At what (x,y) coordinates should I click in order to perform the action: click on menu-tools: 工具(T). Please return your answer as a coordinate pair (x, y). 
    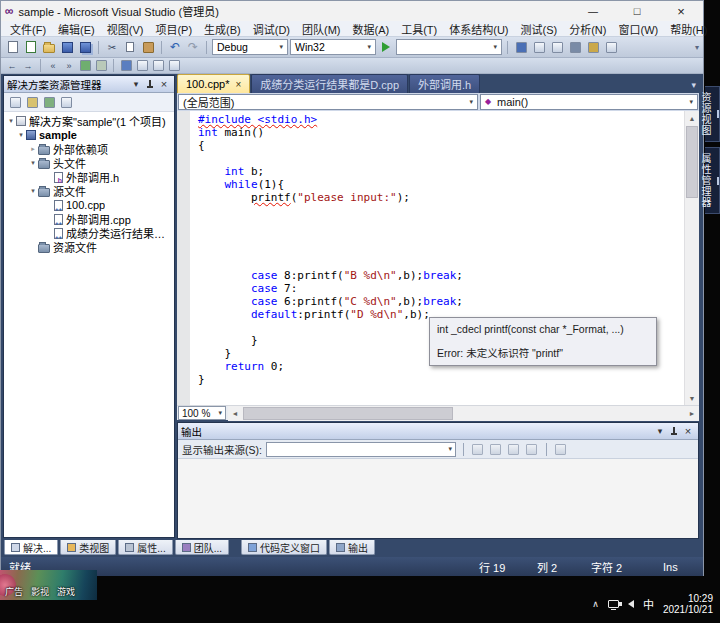
    Looking at the image, I should click on (419, 29).